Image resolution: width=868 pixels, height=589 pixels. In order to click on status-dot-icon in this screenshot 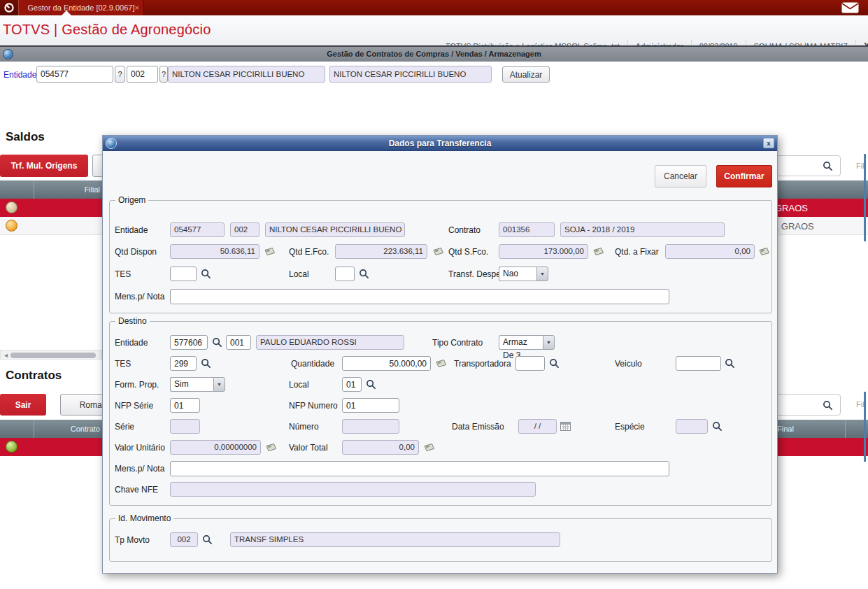, I will do `click(11, 207)`.